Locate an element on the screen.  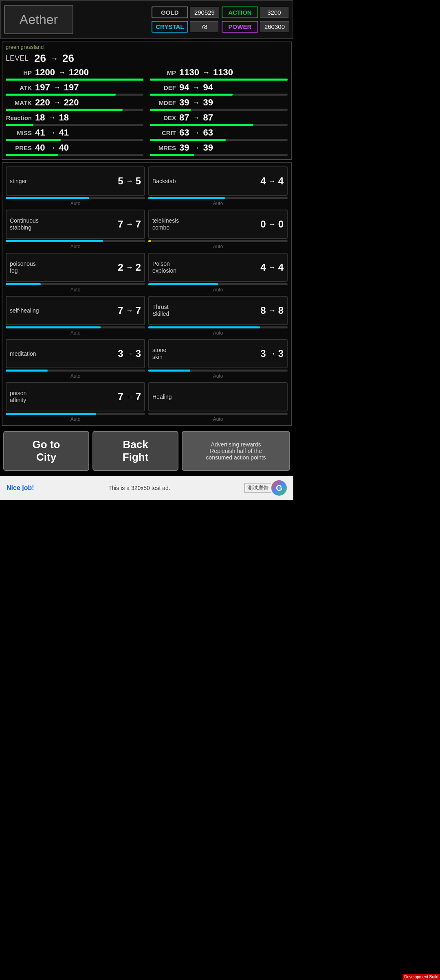
skill-values: 7 → 7 is located at coordinates (93, 311).